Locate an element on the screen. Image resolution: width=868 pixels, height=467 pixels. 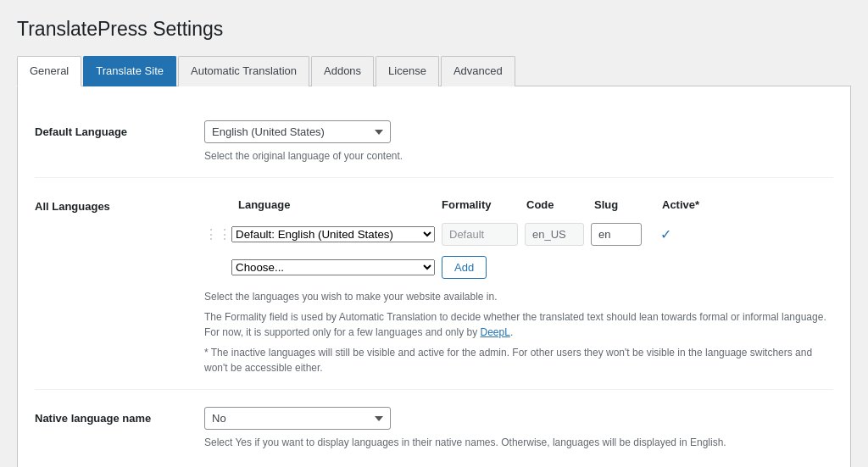
default-language-select: English (United States) French Spanish G… is located at coordinates (298, 132).